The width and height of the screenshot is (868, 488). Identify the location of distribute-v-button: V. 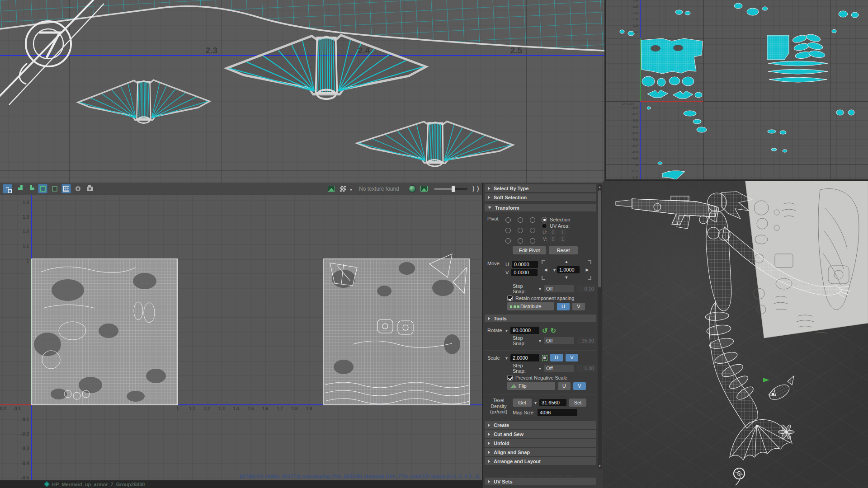
(579, 306).